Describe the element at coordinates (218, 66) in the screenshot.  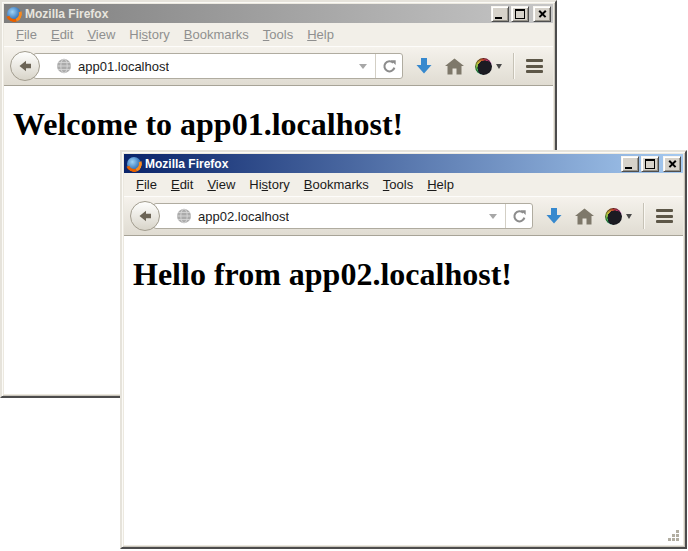
I see `url-bar: app01.localhost` at that location.